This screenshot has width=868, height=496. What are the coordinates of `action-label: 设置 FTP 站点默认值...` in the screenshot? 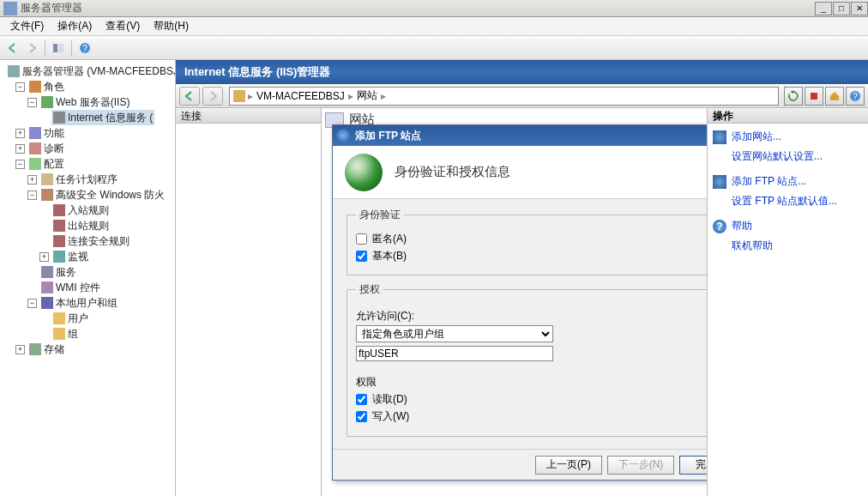 It's located at (784, 201).